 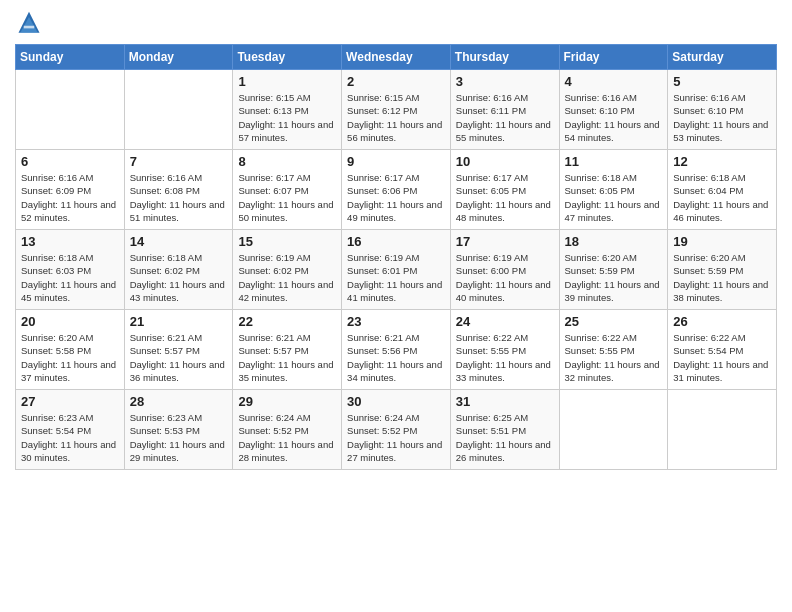 What do you see at coordinates (396, 270) in the screenshot?
I see `calendar-week-3: 13Sunrise: 6:18 AM Sunset: 6:03 PM Dayli…` at bounding box center [396, 270].